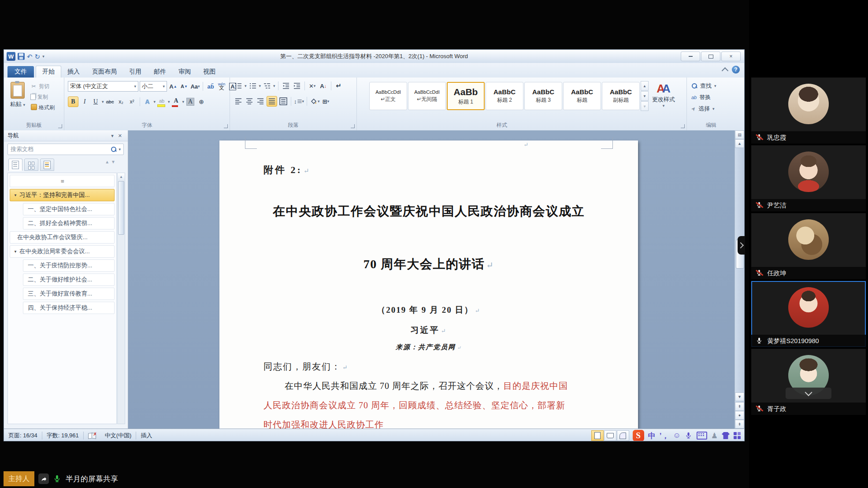 The height and width of the screenshot is (488, 868). What do you see at coordinates (113, 162) in the screenshot?
I see `next-heading-icon: ▼` at bounding box center [113, 162].